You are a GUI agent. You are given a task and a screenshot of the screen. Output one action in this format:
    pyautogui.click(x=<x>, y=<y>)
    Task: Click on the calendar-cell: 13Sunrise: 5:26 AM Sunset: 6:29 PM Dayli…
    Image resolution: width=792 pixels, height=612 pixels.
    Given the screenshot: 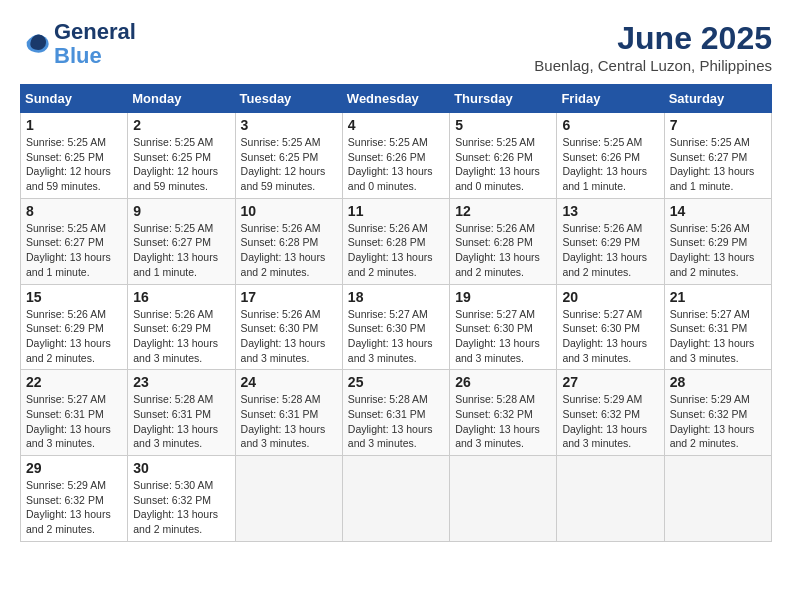 What is the action you would take?
    pyautogui.click(x=610, y=241)
    